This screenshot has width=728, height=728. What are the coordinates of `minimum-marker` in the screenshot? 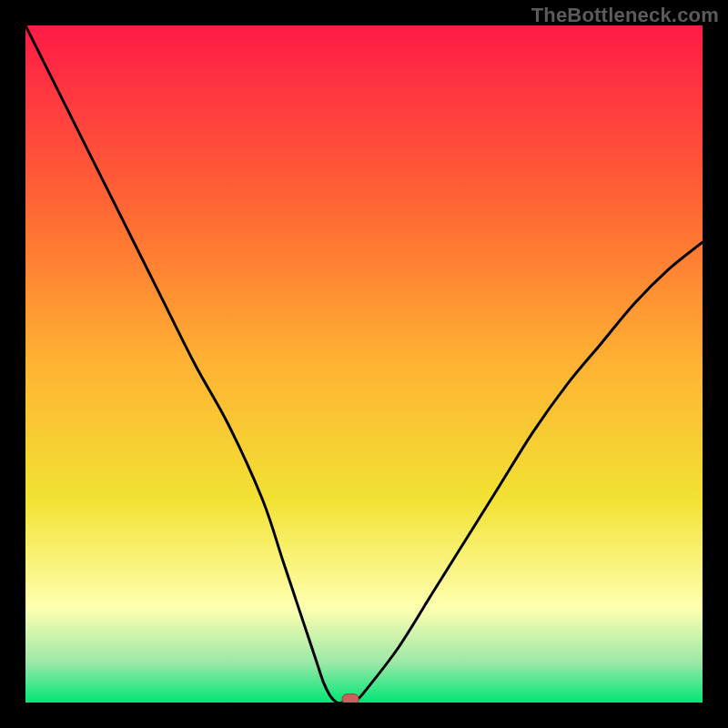 It's located at (350, 699).